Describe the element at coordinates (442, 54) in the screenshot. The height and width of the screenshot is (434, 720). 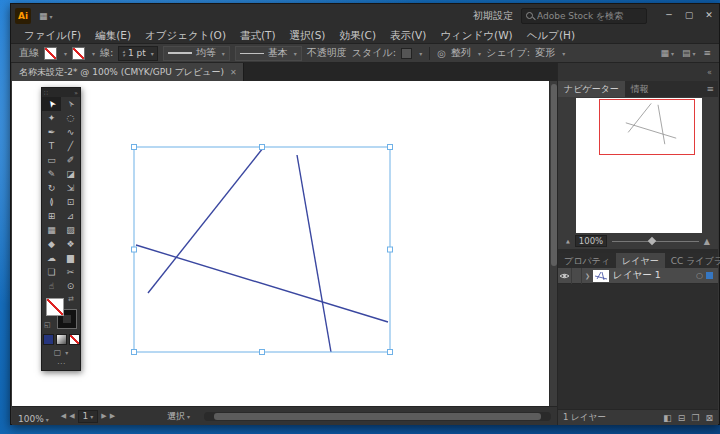
I see `recolor-artwork-icon: ◎` at that location.